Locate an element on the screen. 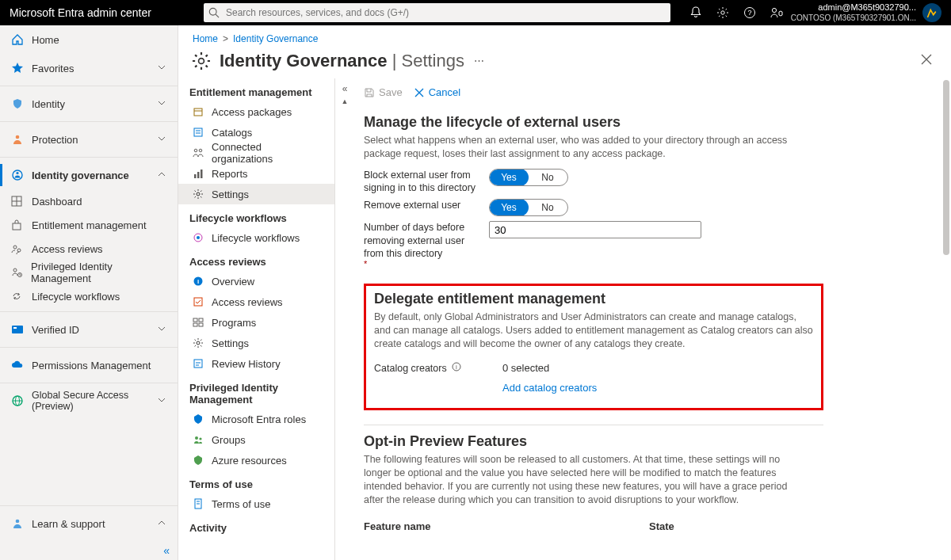  menu-catalogs: Catalogs is located at coordinates (257, 132).